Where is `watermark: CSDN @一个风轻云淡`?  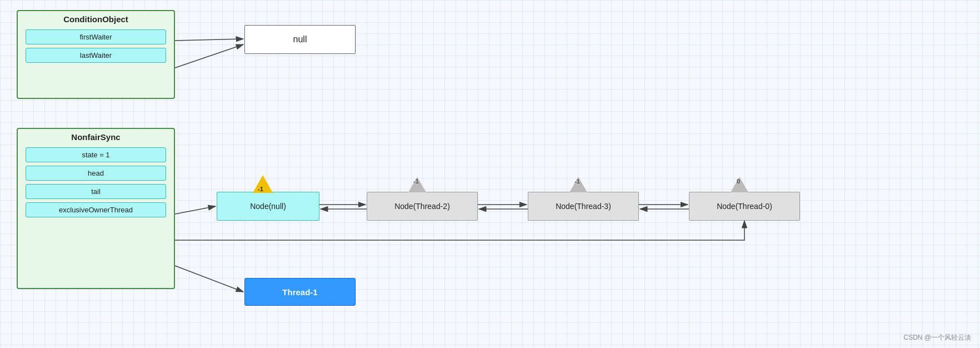 watermark: CSDN @一个风轻云淡 is located at coordinates (937, 338).